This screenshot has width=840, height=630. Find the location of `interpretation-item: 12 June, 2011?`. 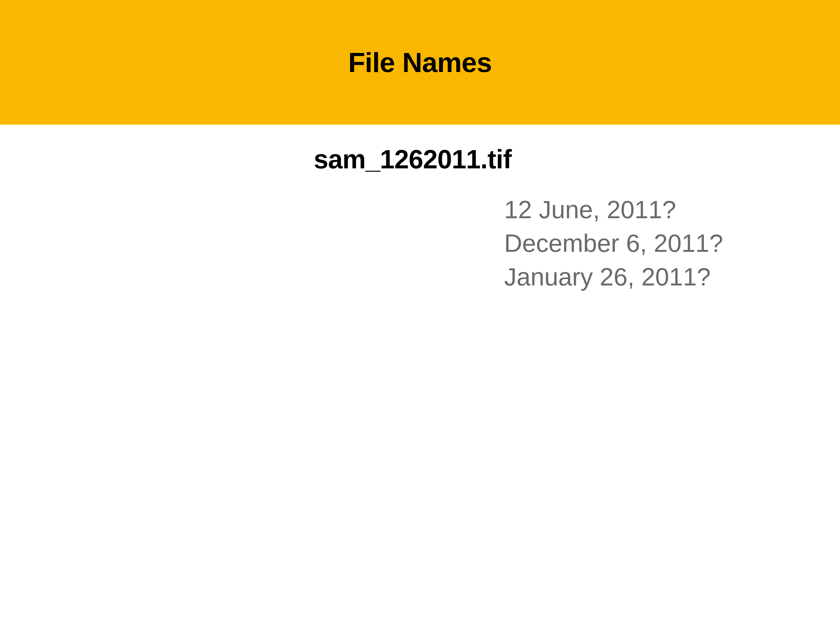

interpretation-item: 12 June, 2011? is located at coordinates (672, 210).